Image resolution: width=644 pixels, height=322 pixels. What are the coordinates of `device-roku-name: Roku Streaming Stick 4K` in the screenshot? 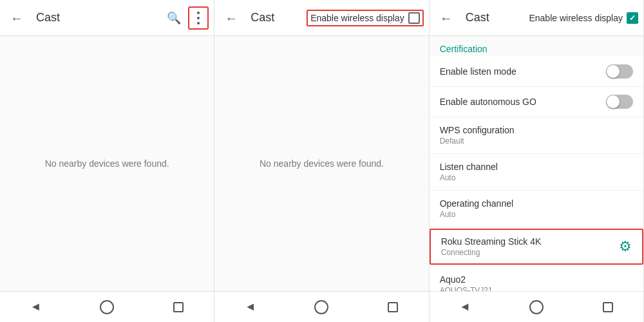 It's located at (491, 242).